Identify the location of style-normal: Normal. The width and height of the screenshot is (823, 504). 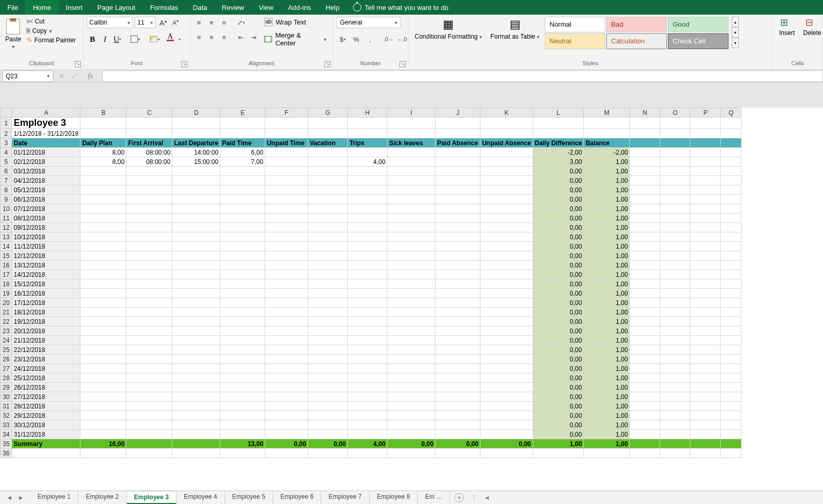
(575, 25).